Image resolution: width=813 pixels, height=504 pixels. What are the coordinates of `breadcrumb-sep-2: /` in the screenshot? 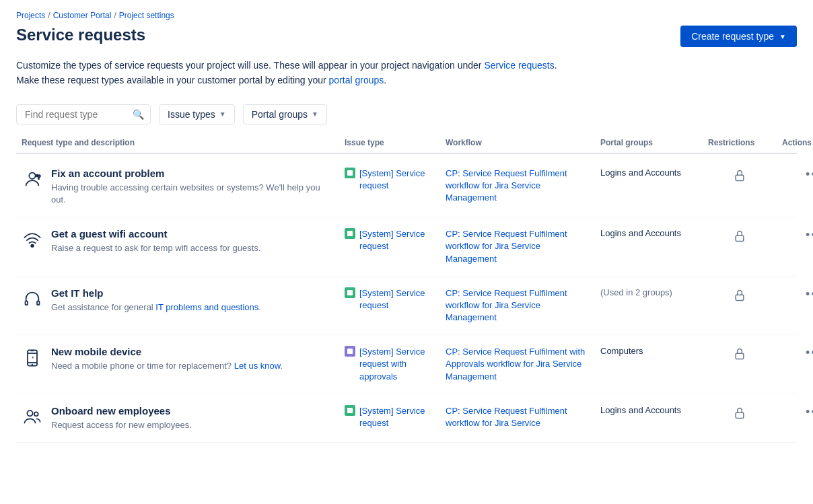 It's located at (114, 15).